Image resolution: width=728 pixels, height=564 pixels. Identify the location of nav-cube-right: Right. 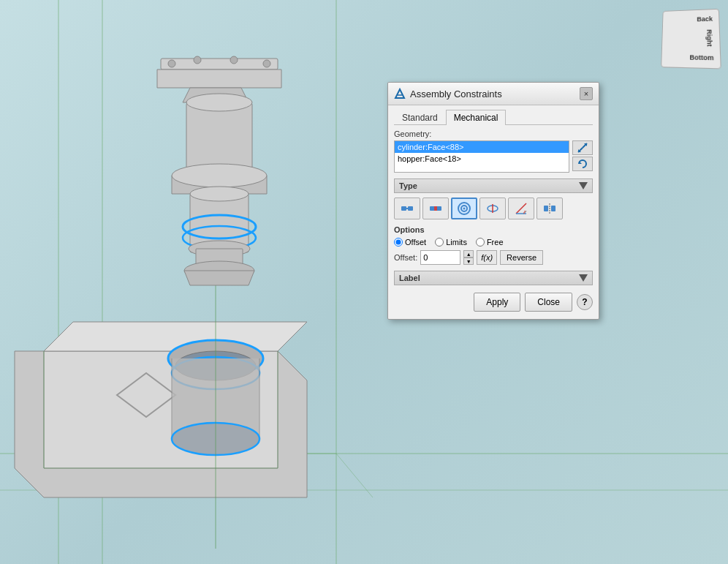
(709, 38).